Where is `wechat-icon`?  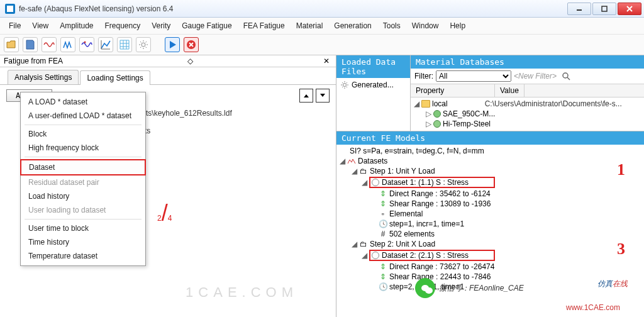
wechat-icon is located at coordinates (425, 288).